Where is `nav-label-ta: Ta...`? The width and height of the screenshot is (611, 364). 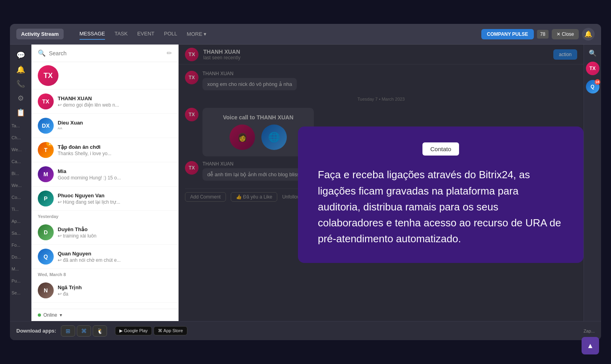
nav-label-ta: Ta... is located at coordinates (16, 126).